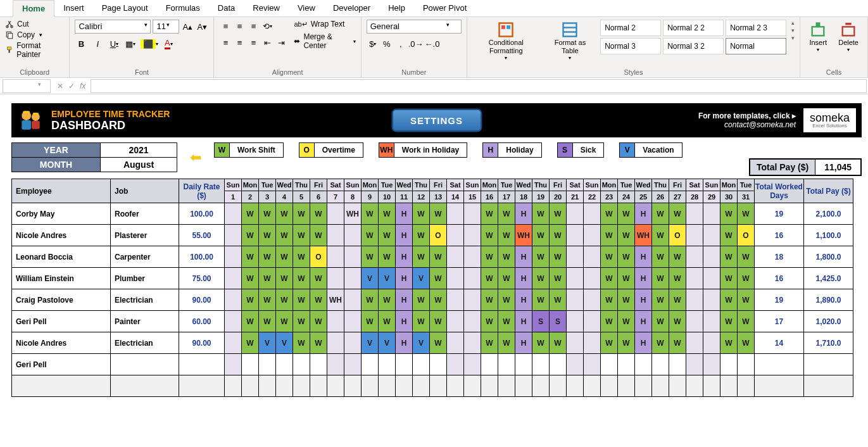 The width and height of the screenshot is (868, 447). Describe the element at coordinates (756, 46) in the screenshot. I see `cell-style-option: Normal` at that location.